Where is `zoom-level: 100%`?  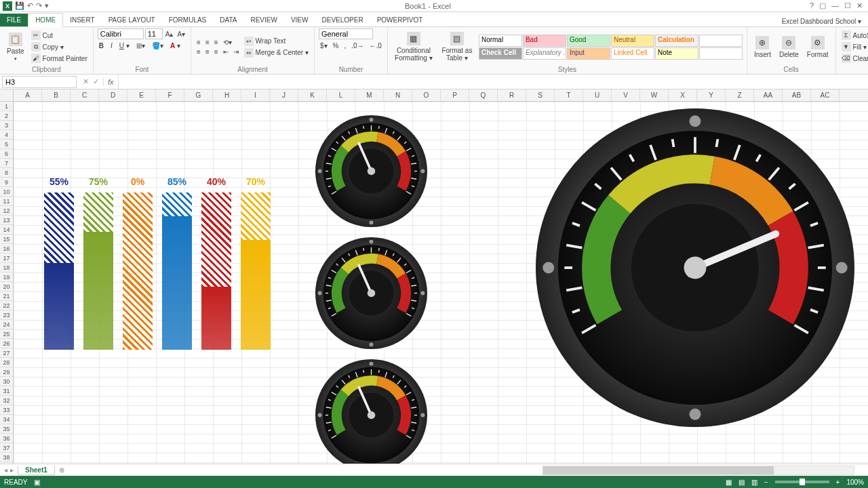
zoom-level: 100% is located at coordinates (855, 483).